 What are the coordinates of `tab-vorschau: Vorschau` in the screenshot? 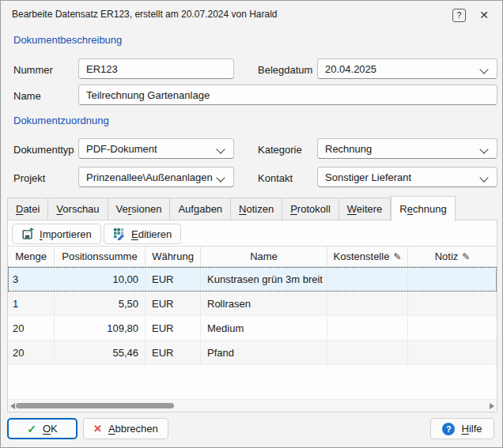 It's located at (78, 209).